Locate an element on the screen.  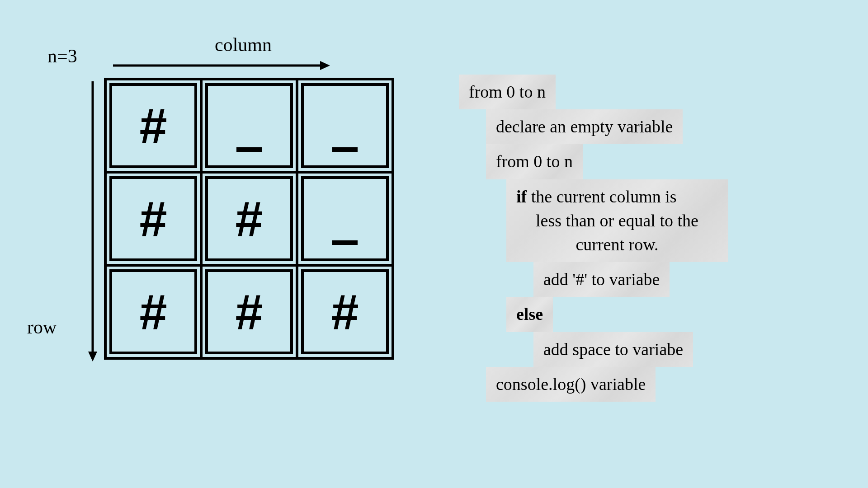
code-line-4: if the current column is less than or eq… is located at coordinates (617, 221).